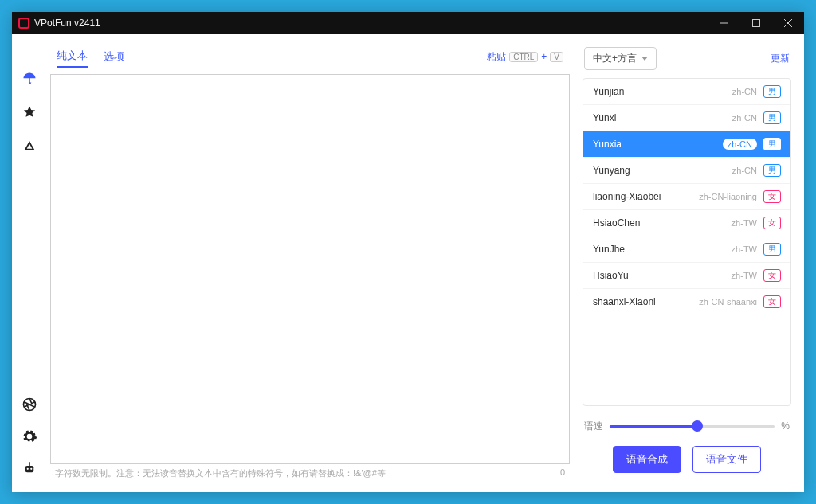  Describe the element at coordinates (524, 57) in the screenshot. I see `kbd-ctrl: CTRL` at that location.